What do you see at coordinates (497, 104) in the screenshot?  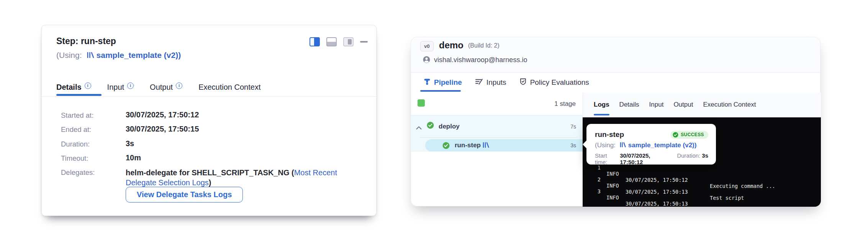 I see `stage-summary-strip: 1 stage` at bounding box center [497, 104].